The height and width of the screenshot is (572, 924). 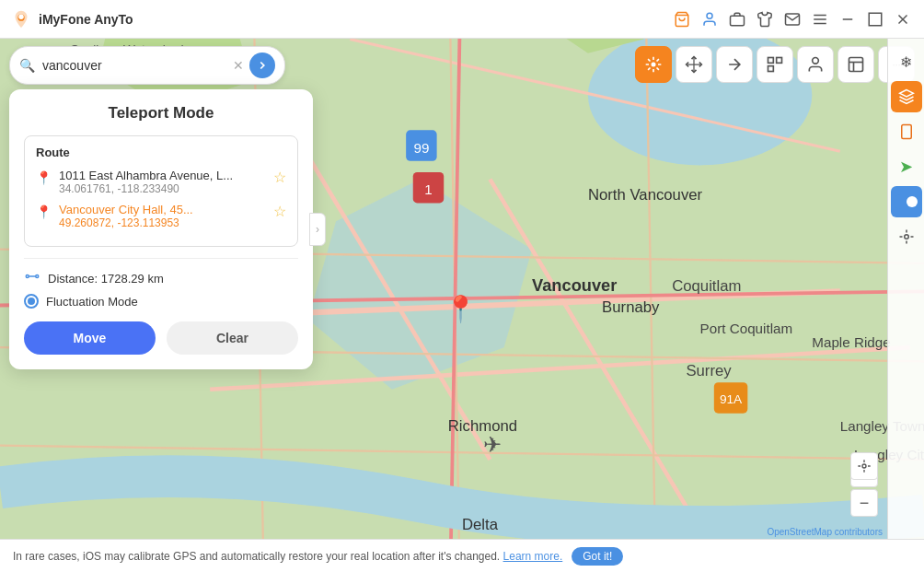 What do you see at coordinates (161, 338) in the screenshot?
I see `action-buttons: Move Clear` at bounding box center [161, 338].